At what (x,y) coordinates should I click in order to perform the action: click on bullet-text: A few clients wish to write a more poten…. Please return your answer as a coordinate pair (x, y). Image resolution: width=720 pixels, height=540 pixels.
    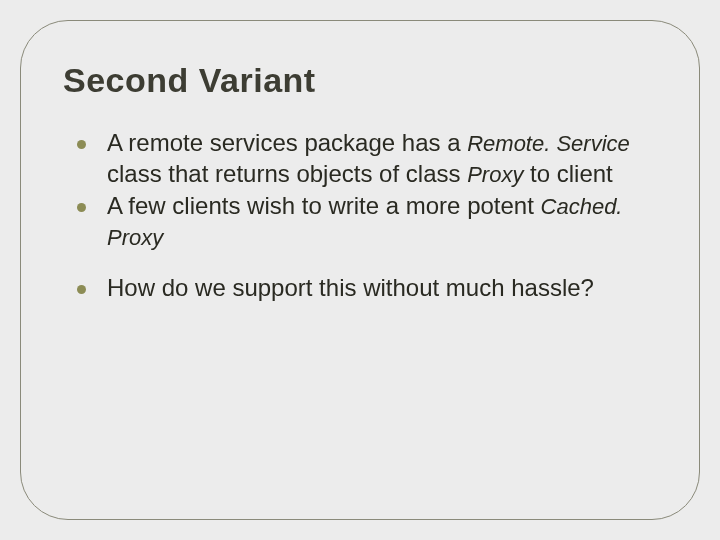
    Looking at the image, I should click on (324, 206).